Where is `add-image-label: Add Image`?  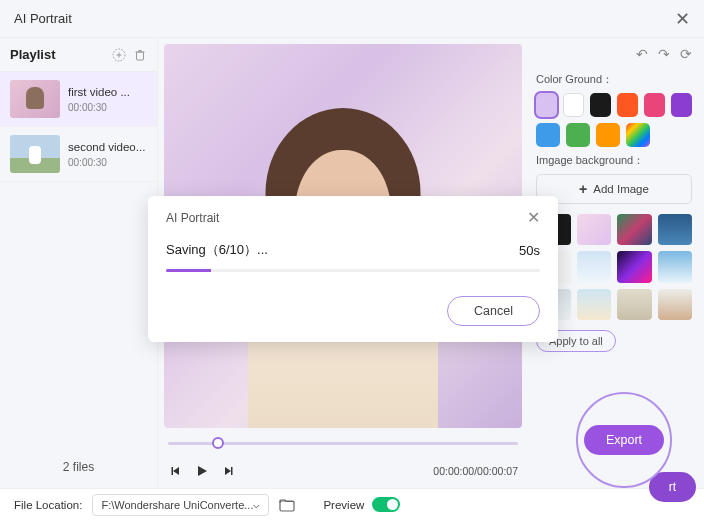
add-image-label: Add Image is located at coordinates (621, 189).